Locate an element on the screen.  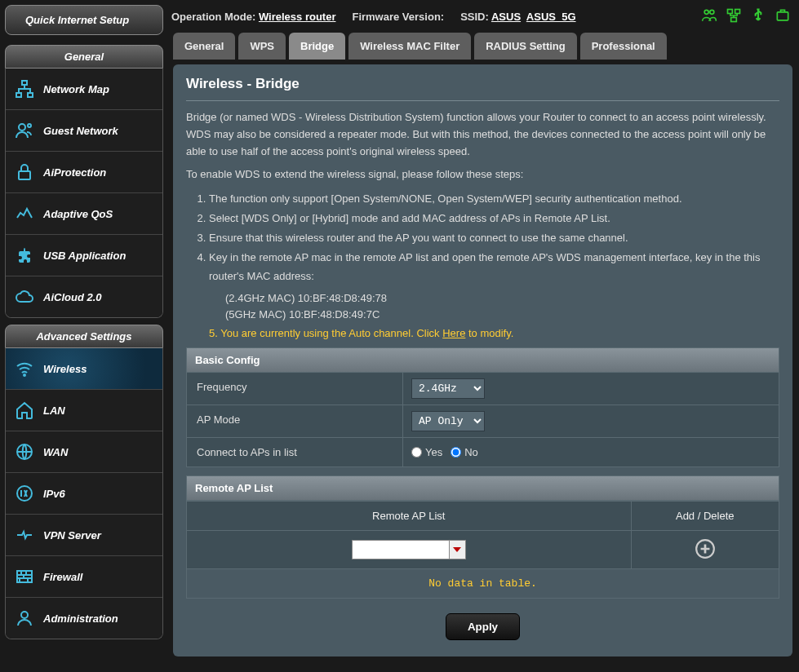
apply-button: Apply is located at coordinates (483, 626).